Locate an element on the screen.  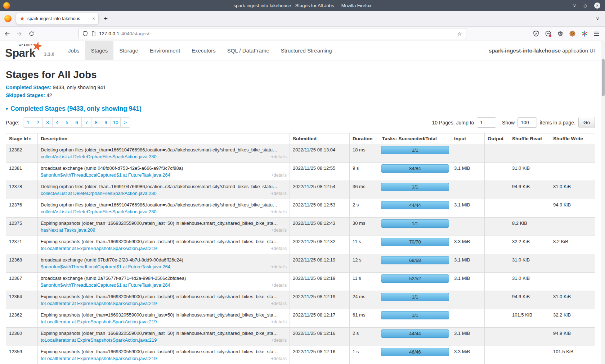
skipped-stages-link: Skipped Stages: is located at coordinates (25, 95).